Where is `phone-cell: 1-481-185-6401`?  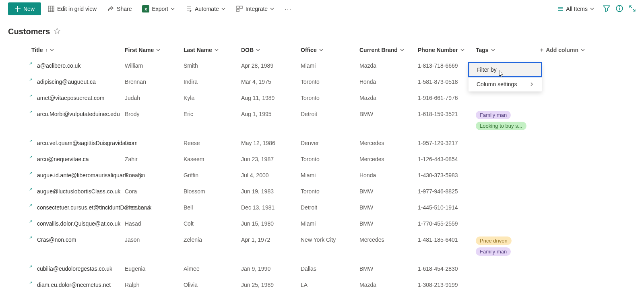
phone-cell: 1-481-185-6401 is located at coordinates (438, 240).